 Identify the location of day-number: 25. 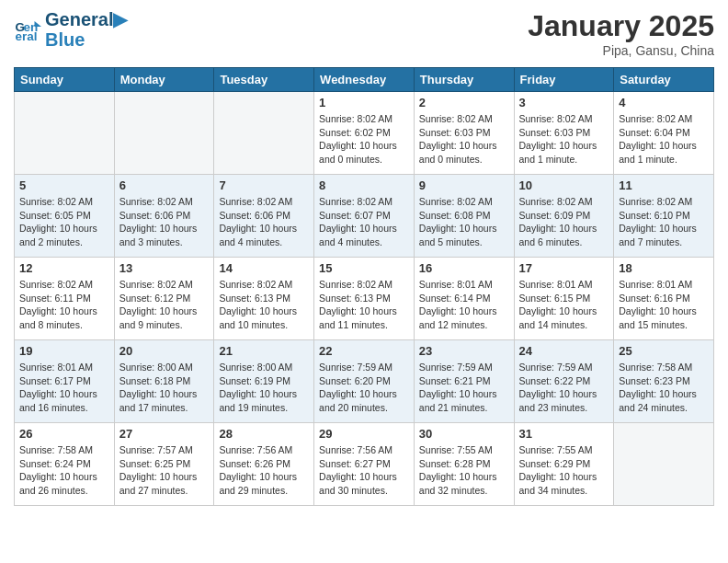
(664, 351).